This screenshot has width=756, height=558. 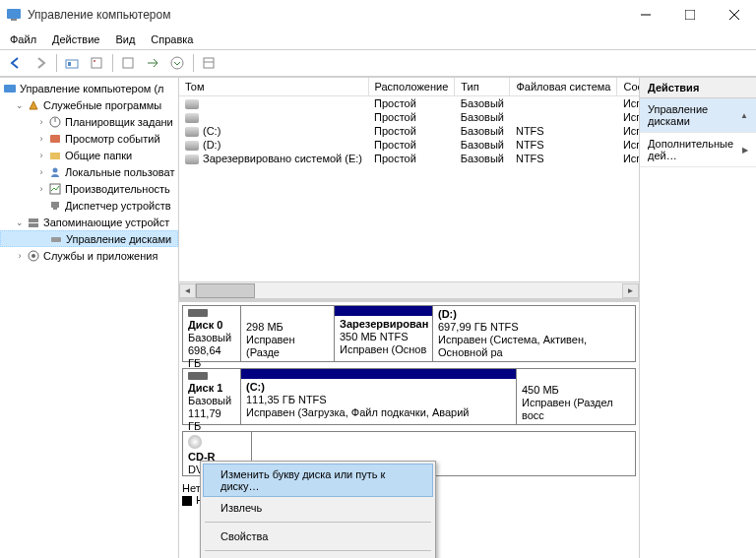 I want to click on col-layout: Расположение, so click(x=411, y=87).